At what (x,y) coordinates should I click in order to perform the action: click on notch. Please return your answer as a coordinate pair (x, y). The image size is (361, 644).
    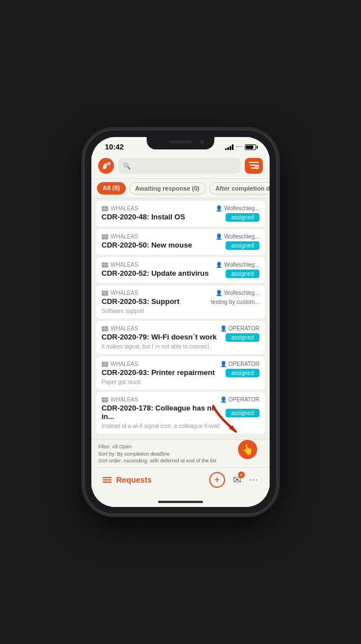
    Looking at the image, I should click on (180, 143).